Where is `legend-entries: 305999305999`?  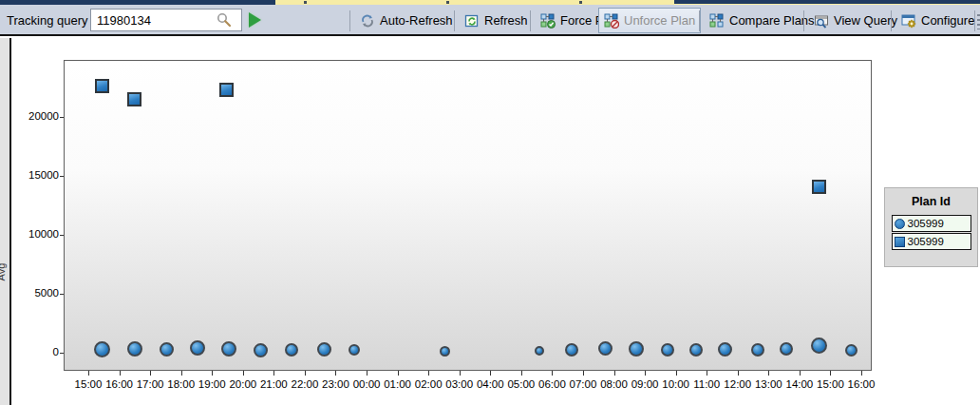 legend-entries: 305999305999 is located at coordinates (931, 232).